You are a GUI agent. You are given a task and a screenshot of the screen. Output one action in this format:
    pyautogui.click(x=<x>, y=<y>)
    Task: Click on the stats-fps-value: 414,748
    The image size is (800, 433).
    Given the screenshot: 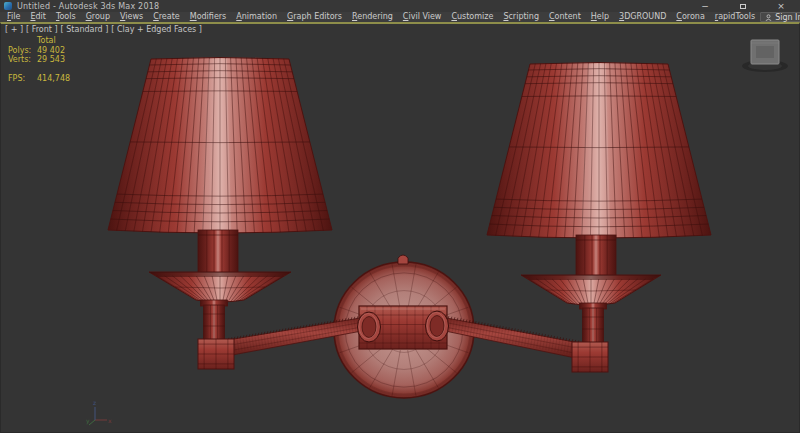 What is the action you would take?
    pyautogui.click(x=54, y=79)
    